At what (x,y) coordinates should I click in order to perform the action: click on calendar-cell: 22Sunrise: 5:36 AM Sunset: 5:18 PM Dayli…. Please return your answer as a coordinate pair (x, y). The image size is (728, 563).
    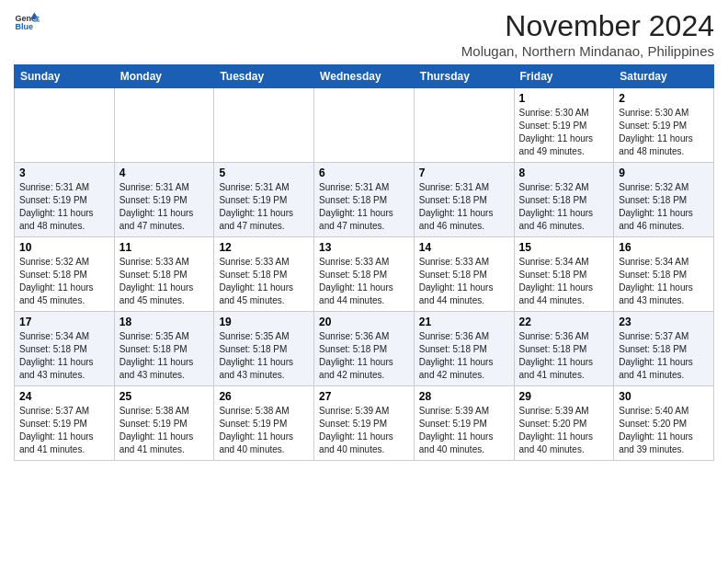
    Looking at the image, I should click on (564, 350).